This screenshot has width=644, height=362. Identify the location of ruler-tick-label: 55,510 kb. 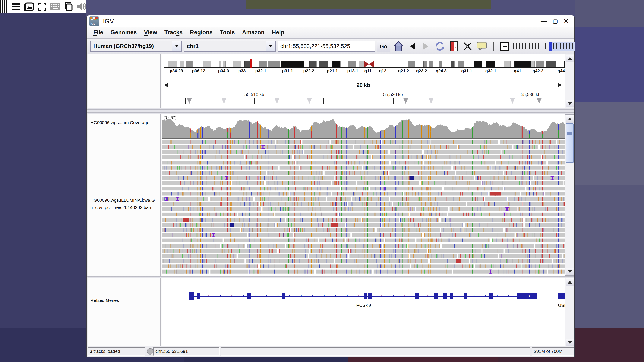
(254, 94).